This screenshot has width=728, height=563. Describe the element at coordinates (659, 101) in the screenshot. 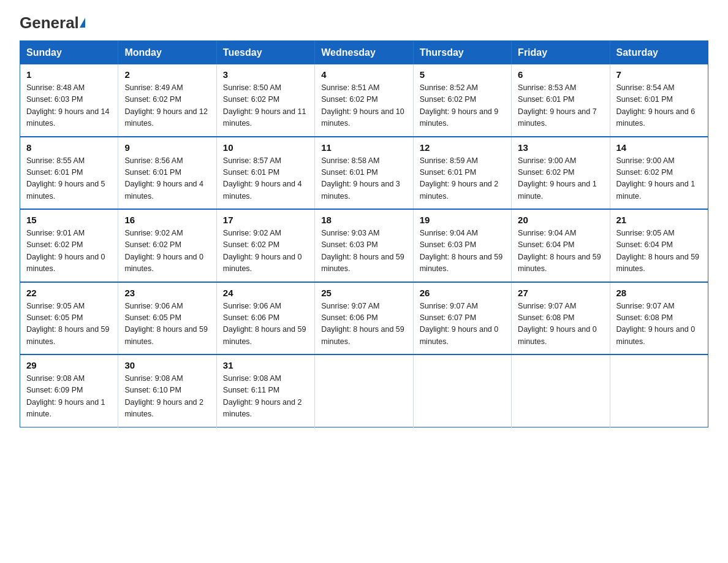

I see `calendar-cell: 7 Sunrise: 8:54 AMSunset: 6:01 PMDayligh…` at that location.